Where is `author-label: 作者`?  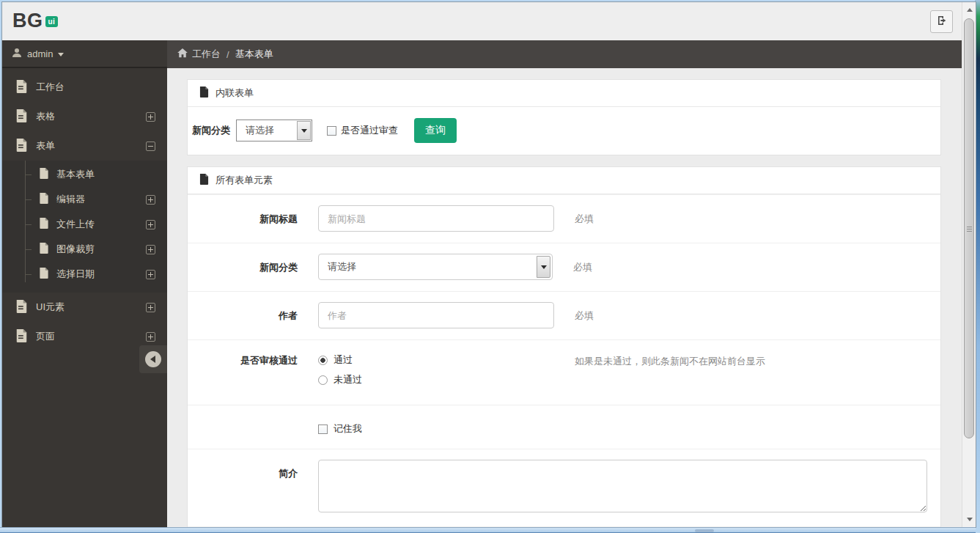 author-label: 作者 is located at coordinates (243, 315).